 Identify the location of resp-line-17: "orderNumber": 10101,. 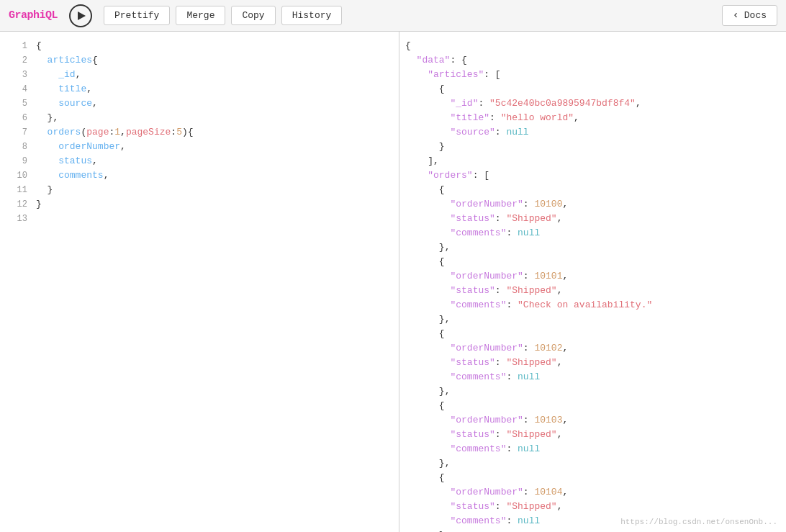
(593, 276).